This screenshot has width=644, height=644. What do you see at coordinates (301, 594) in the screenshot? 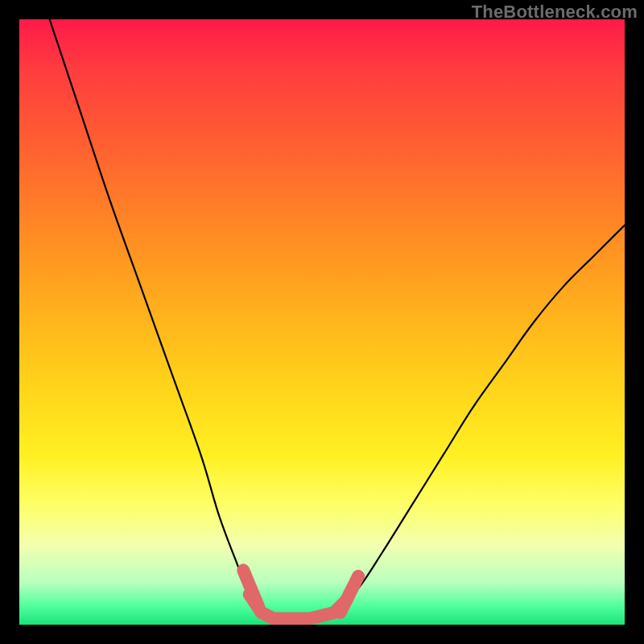
I see `valley-markers` at bounding box center [301, 594].